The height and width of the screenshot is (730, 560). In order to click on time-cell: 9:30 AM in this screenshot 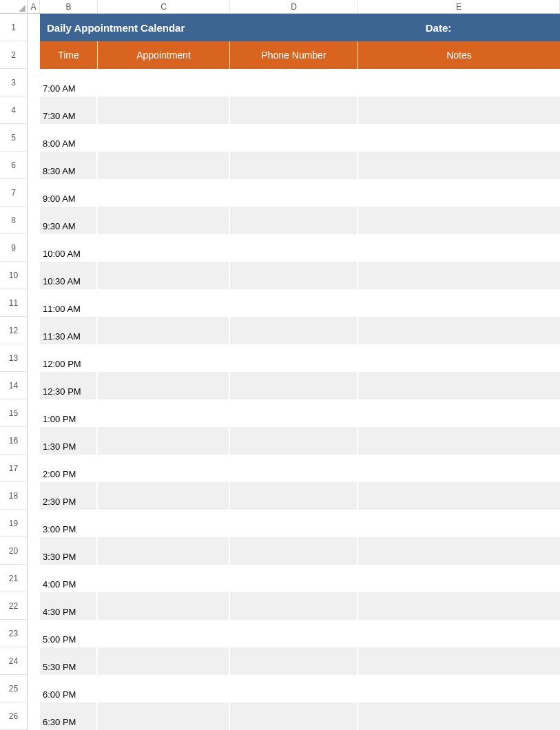, I will do `click(69, 220)`.